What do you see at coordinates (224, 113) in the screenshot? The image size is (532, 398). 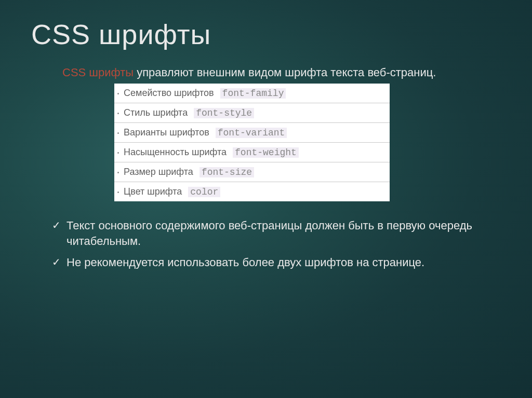 I see `row-code: font-style` at bounding box center [224, 113].